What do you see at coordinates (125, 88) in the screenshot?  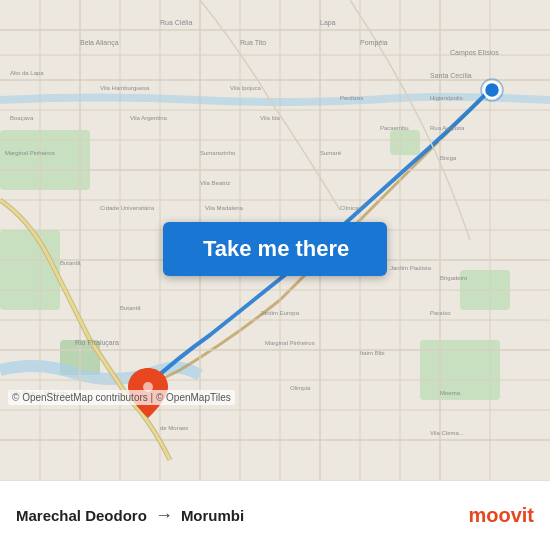 I see `svg-text: Vila Hamburguesa` at bounding box center [125, 88].